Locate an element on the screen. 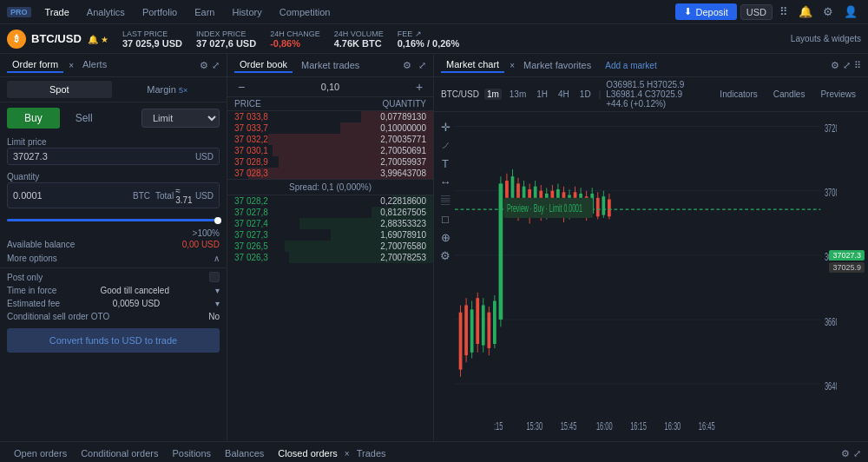 The height and width of the screenshot is (462, 868). pair-name: BTC/USD is located at coordinates (56, 38).